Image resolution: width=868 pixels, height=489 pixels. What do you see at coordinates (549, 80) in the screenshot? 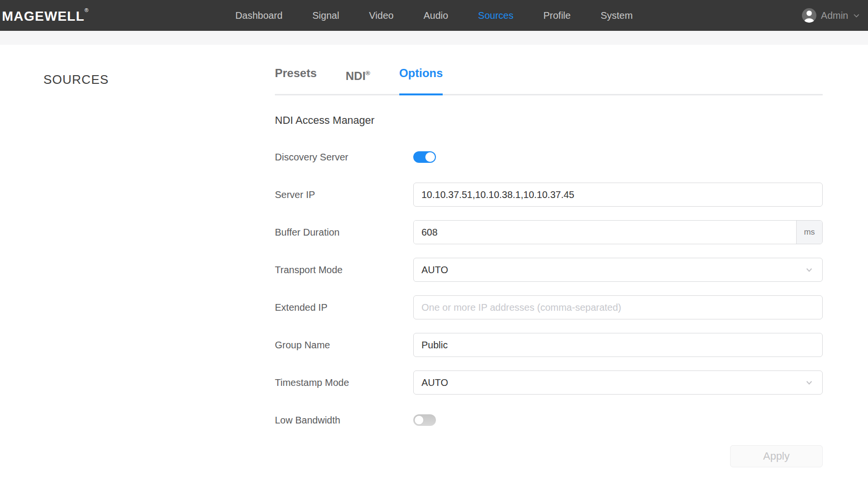
I see `tab-bar: Presets NDI® Options` at bounding box center [549, 80].